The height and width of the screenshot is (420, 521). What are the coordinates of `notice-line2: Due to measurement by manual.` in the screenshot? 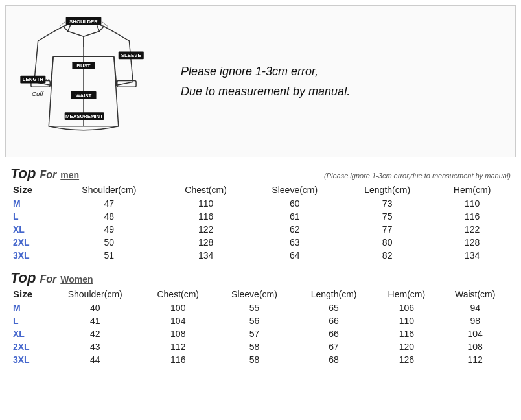 It's located at (342, 92).